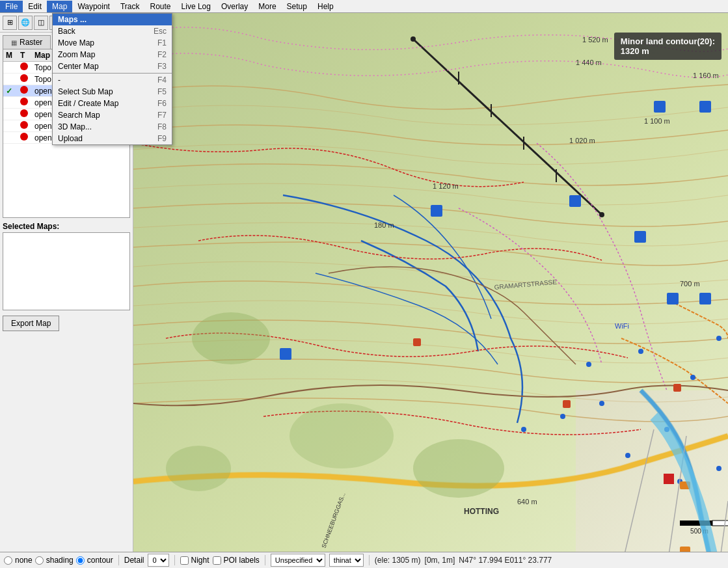 Image resolution: width=728 pixels, height=568 pixels. I want to click on menu-setup: Setup, so click(297, 7).